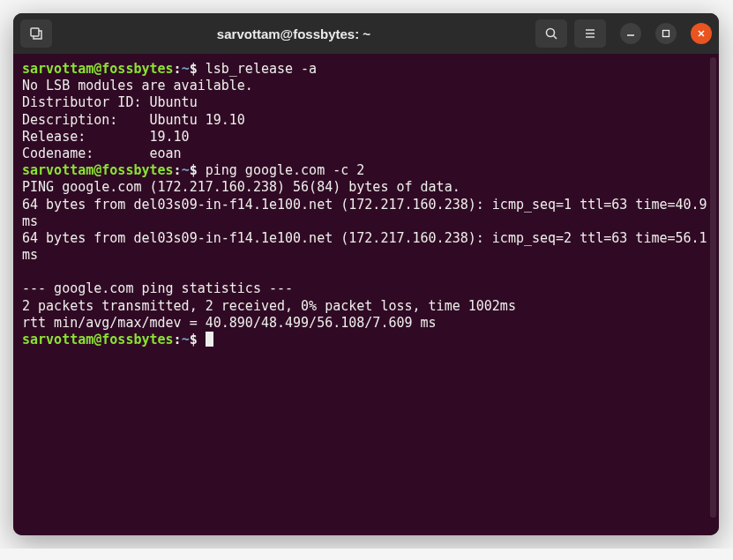 Image resolution: width=733 pixels, height=560 pixels. What do you see at coordinates (134, 120) in the screenshot?
I see `output-line: Description: Ubuntu 19.10` at bounding box center [134, 120].